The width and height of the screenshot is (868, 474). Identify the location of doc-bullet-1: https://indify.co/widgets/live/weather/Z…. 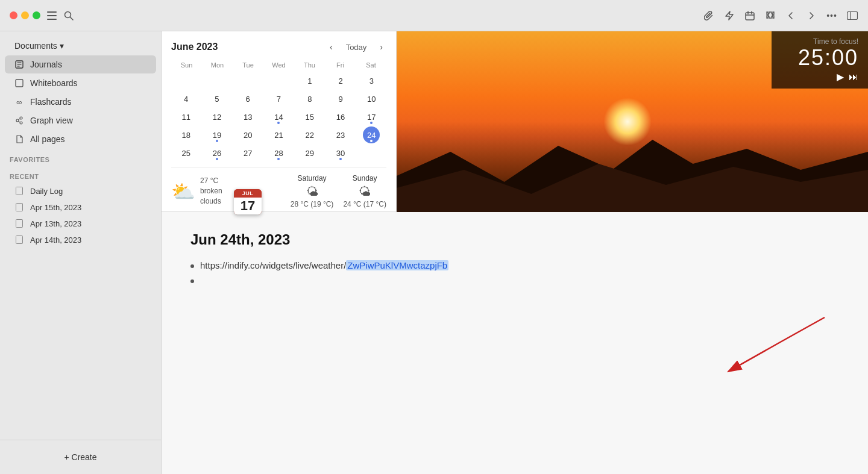
(433, 265).